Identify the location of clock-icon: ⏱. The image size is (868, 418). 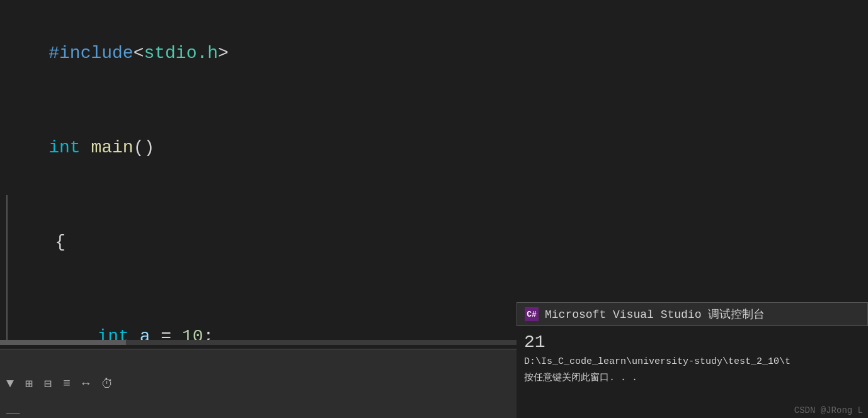
(107, 384).